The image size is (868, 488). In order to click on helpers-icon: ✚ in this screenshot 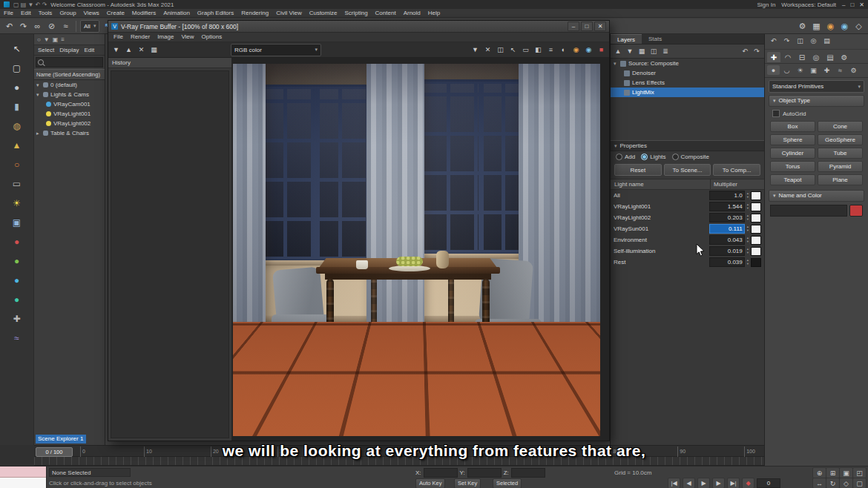, I will do `click(826, 70)`.